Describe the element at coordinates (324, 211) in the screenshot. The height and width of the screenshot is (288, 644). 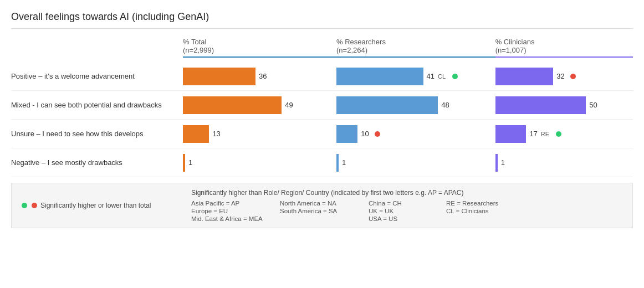
I see `legend-item: South America = SA` at that location.